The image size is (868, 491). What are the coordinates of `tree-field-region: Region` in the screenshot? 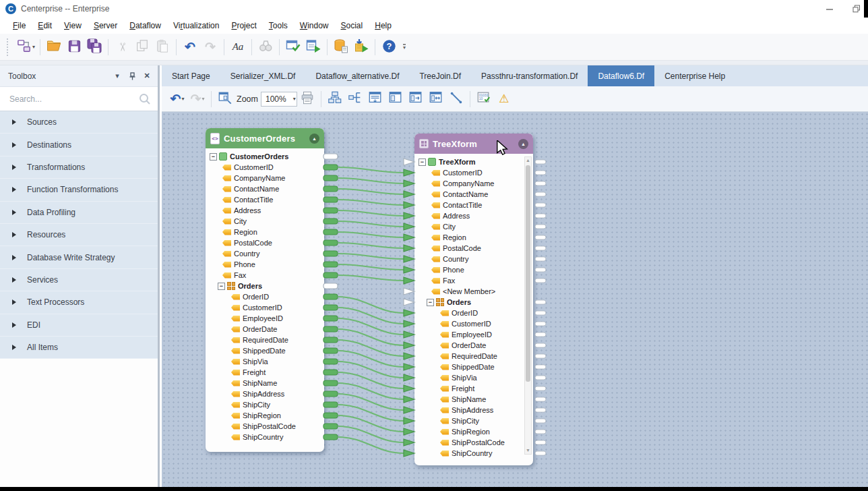 It's located at (265, 232).